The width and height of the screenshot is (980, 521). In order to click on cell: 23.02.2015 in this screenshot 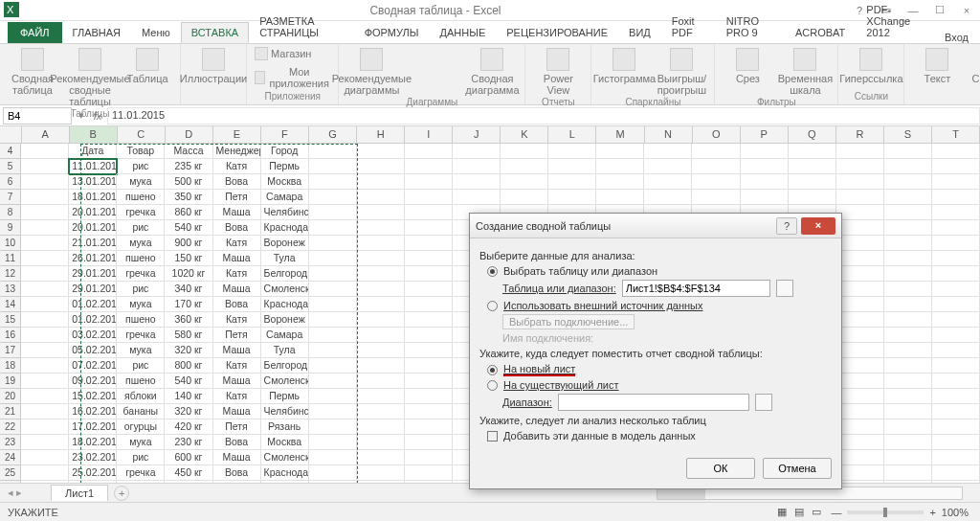, I will do `click(93, 458)`.